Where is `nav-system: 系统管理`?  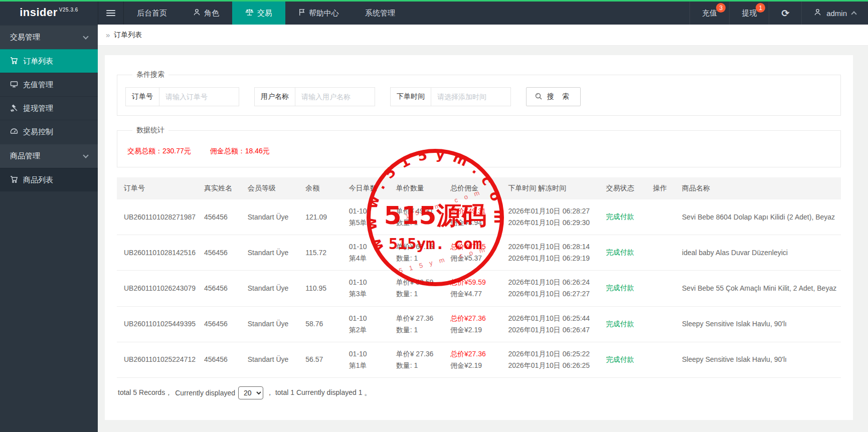
nav-system: 系统管理 is located at coordinates (380, 13).